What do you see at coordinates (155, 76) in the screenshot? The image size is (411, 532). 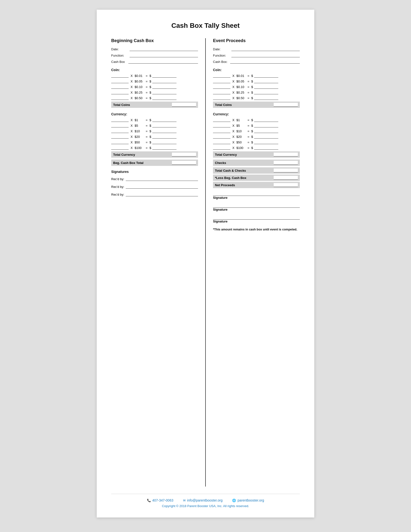 I see `left-coin-row-1: X $0.01 = $` at bounding box center [155, 76].